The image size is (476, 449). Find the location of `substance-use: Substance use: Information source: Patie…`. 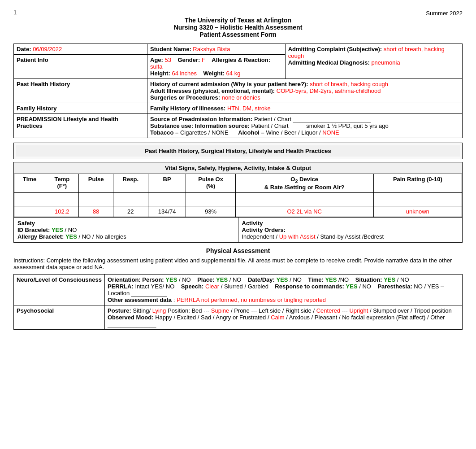

substance-use: Substance use: Information source: Patie… is located at coordinates (305, 126).